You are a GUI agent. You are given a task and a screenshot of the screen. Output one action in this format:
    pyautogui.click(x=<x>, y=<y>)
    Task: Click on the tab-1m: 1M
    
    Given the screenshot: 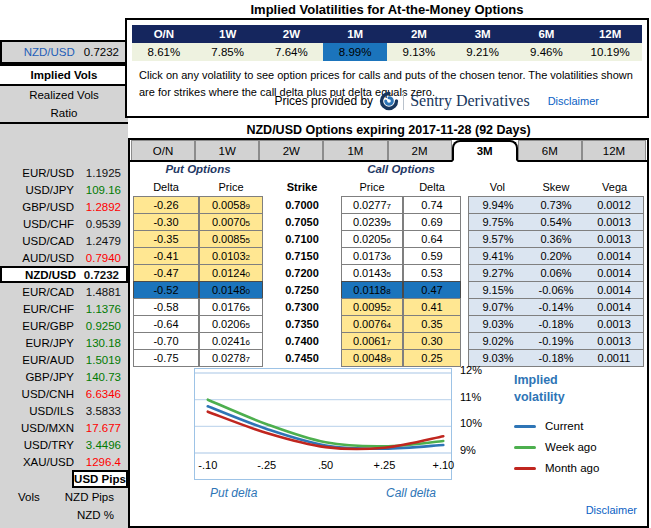 What is the action you would take?
    pyautogui.click(x=355, y=150)
    